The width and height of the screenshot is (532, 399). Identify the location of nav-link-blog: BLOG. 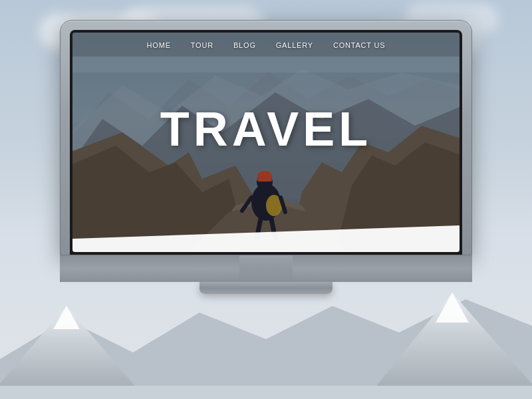
(245, 45).